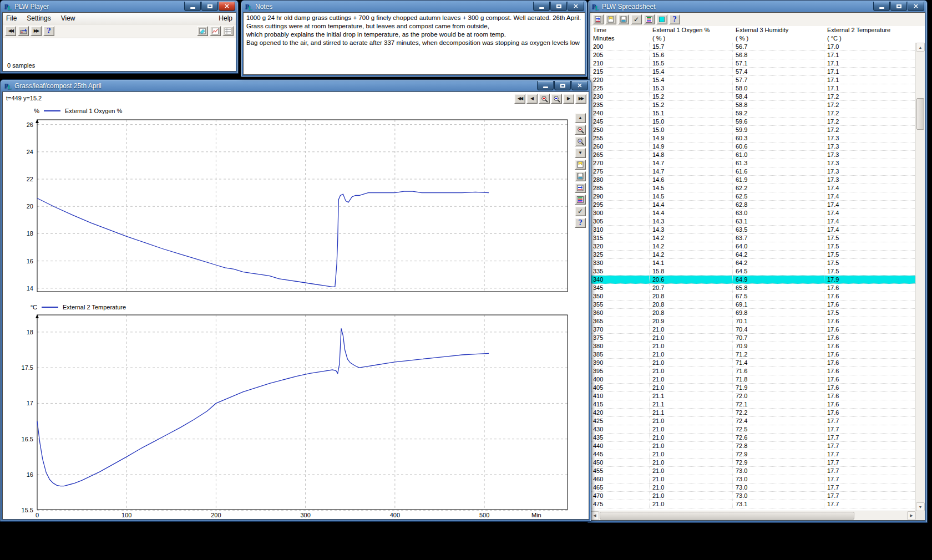 This screenshot has width=932, height=560. Describe the element at coordinates (753, 205) in the screenshot. I see `table-row: 29514.462.817.4` at that location.